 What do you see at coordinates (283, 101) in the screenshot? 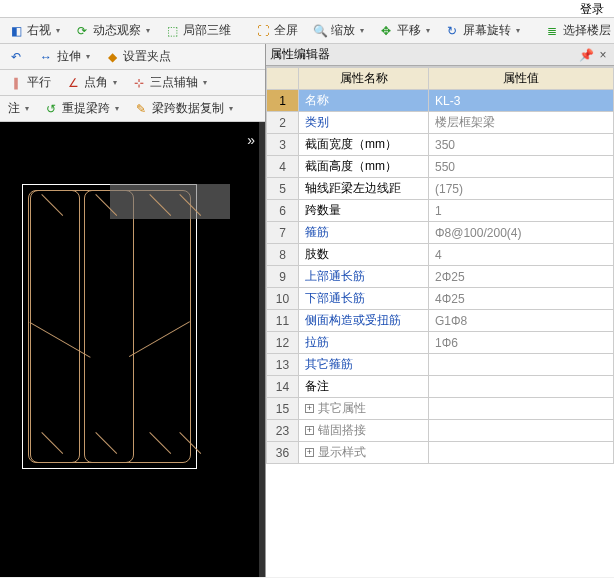
I see `row-number: 1` at bounding box center [283, 101].